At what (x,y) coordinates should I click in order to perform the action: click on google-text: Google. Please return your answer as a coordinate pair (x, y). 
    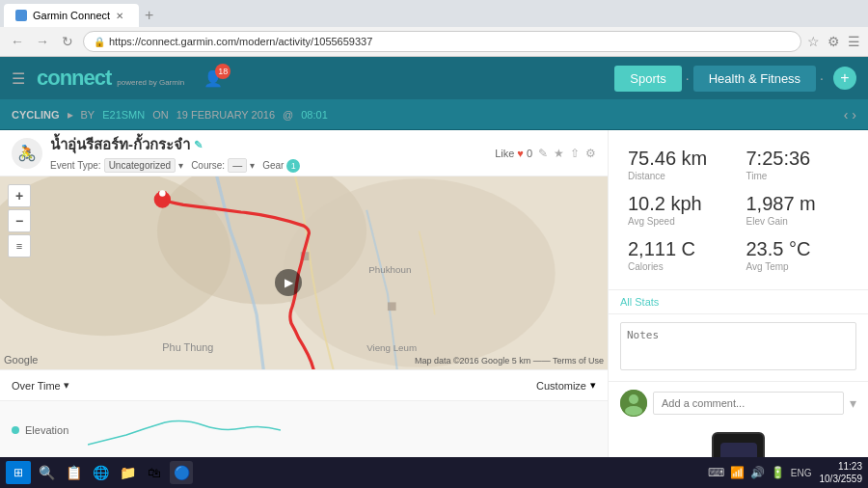
    Looking at the image, I should click on (21, 360).